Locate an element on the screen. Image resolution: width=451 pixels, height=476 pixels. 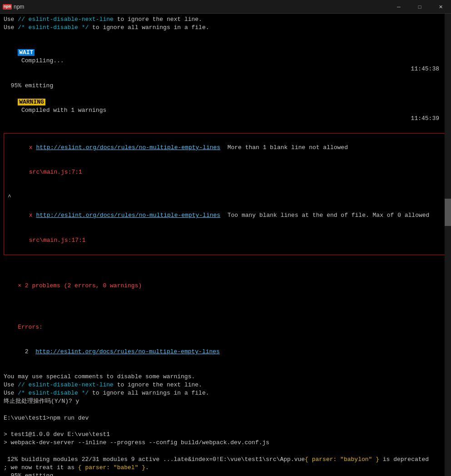
title-bar: npm npm ─ □ ✕ is located at coordinates (225, 7).